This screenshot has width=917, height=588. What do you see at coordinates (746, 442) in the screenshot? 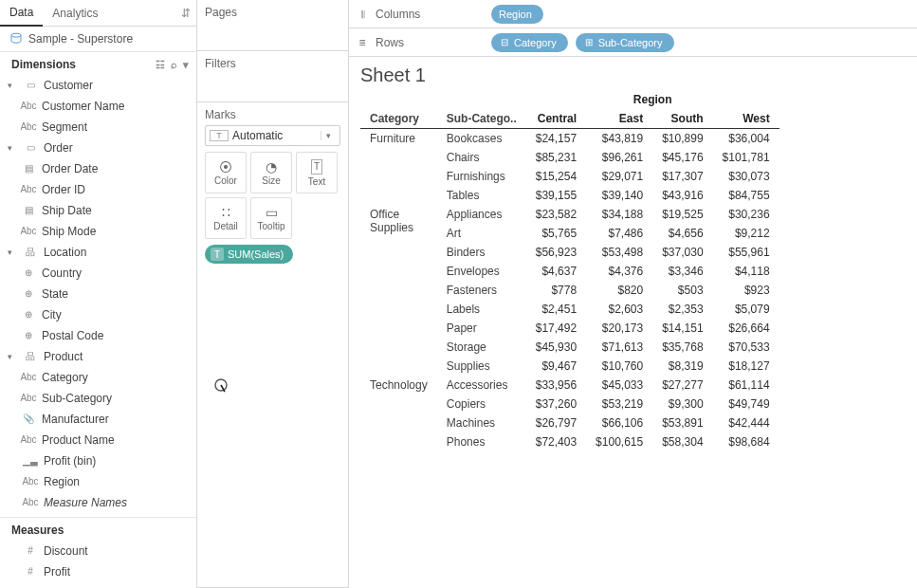
I see `cell-value: $98,684` at bounding box center [746, 442].